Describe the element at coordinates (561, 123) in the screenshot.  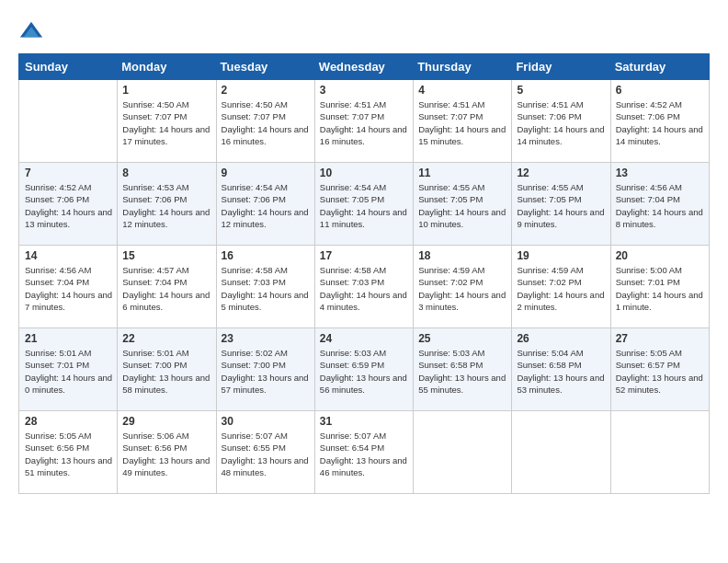
I see `cell-info: Sunrise: 4:51 AM Sunset: 7:06 PM Dayligh…` at that location.